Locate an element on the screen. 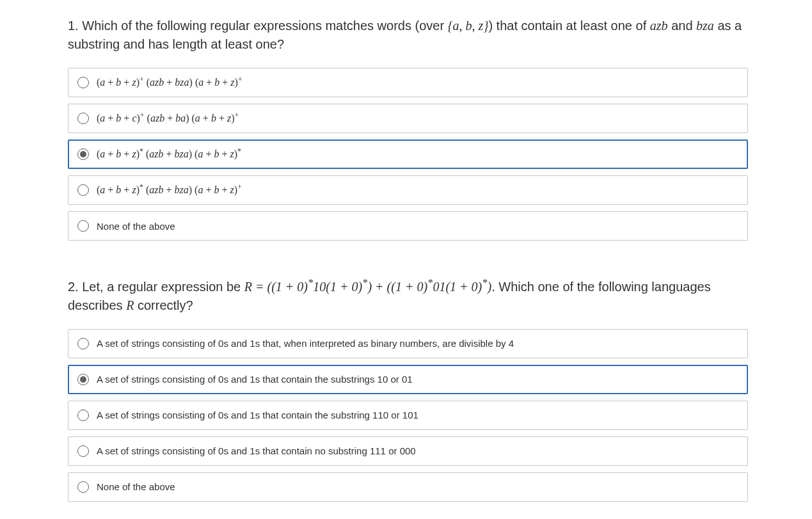 This screenshot has height=519, width=812. option-label: (a + b + z)* (azb + bza) (a + b + z)+ is located at coordinates (169, 190).